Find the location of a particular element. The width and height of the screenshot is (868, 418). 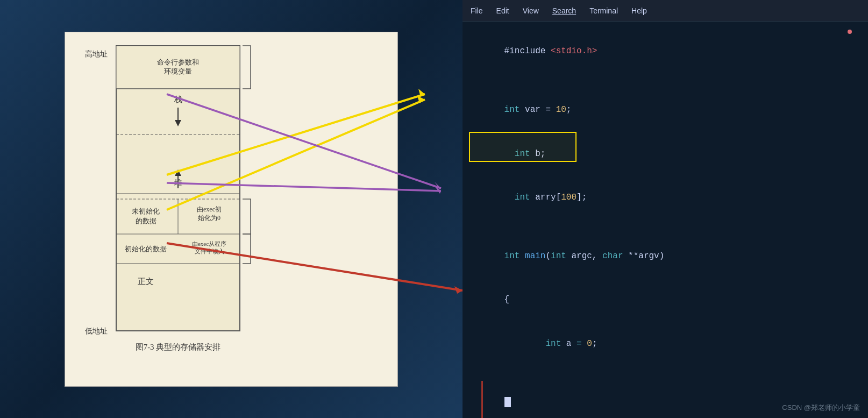

section-exec-load2: 文件中读入 is located at coordinates (210, 251).